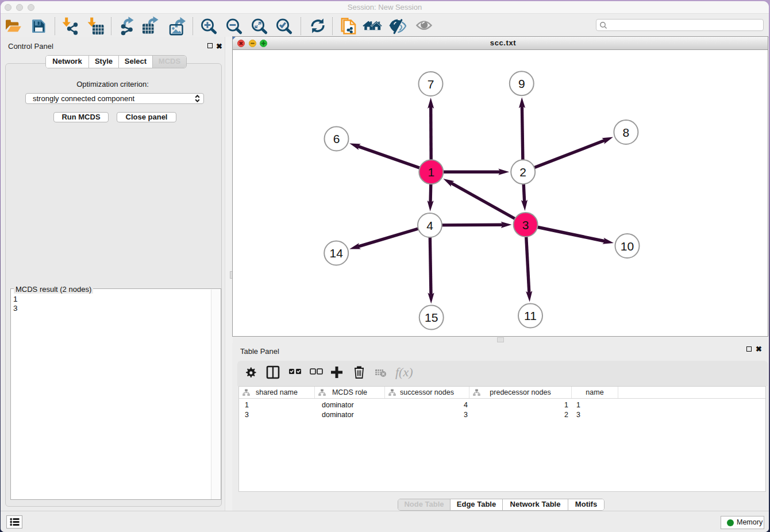  I want to click on svg-text: 11, so click(530, 316).